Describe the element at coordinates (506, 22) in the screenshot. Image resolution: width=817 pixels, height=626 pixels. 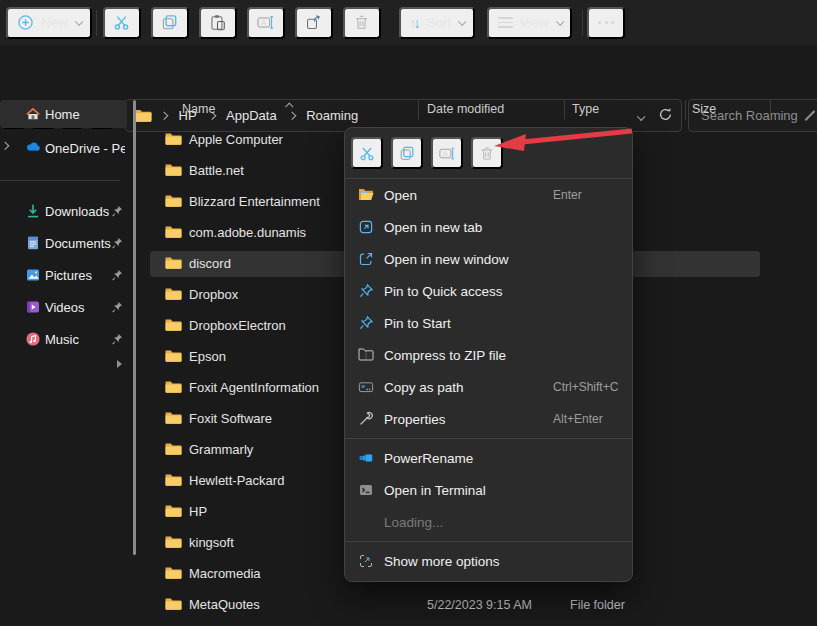
I see `view-list-icon` at that location.